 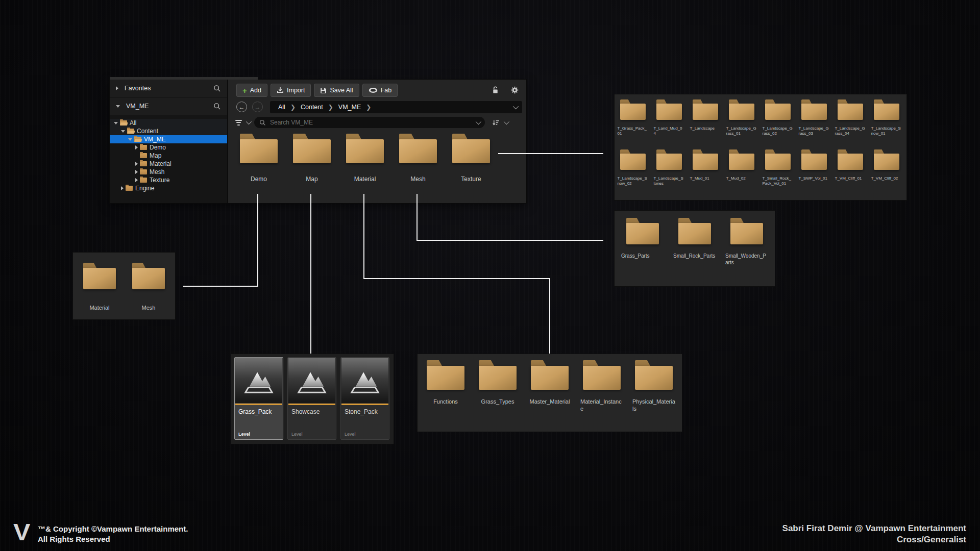 What do you see at coordinates (741, 124) in the screenshot?
I see `texture-folder: T_Landscape_Grass_01` at bounding box center [741, 124].